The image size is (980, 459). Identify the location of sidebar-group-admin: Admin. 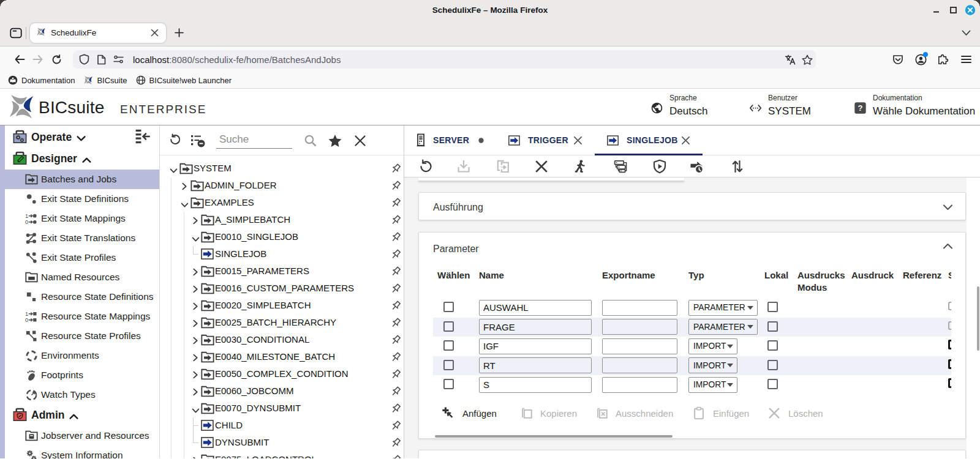
(80, 415).